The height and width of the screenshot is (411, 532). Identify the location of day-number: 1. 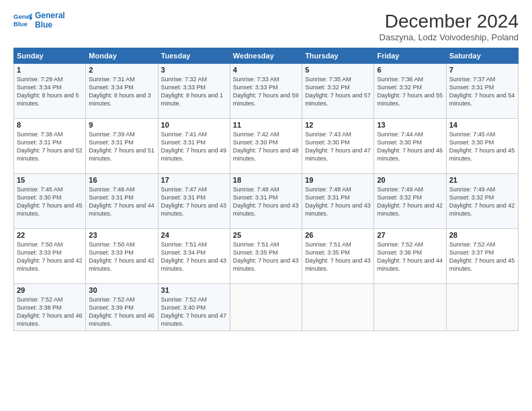
(50, 70).